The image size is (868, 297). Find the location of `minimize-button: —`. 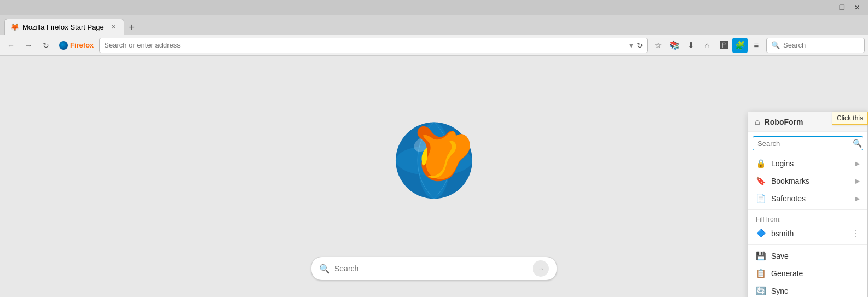

minimize-button: — is located at coordinates (826, 8).